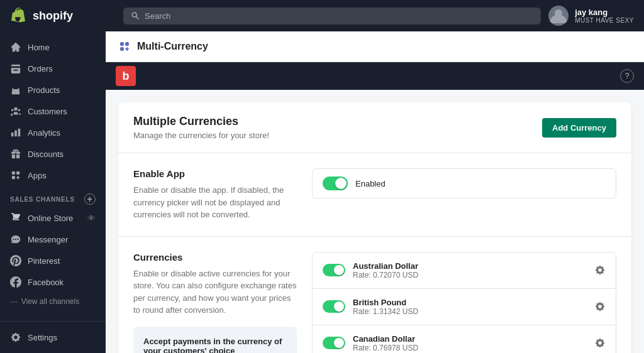 The height and width of the screenshot is (353, 644). Describe the element at coordinates (53, 175) in the screenshot. I see `sidebar-item-apps: Apps` at that location.